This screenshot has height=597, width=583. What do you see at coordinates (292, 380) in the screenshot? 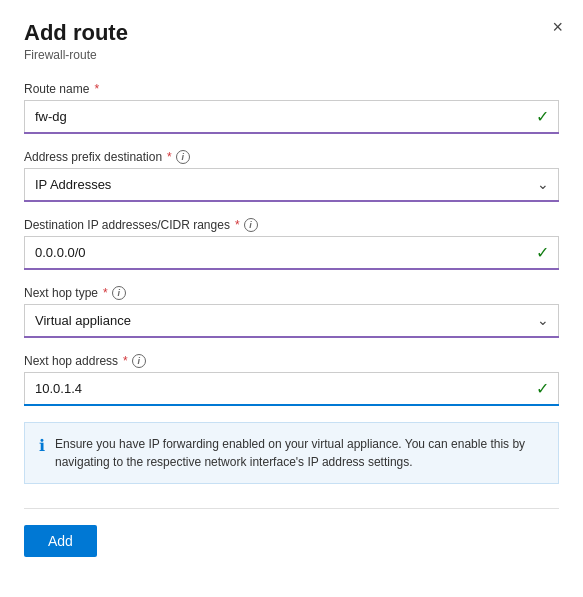
I see `next-hop-address-group: Next hop address * i ✓` at bounding box center [292, 380].